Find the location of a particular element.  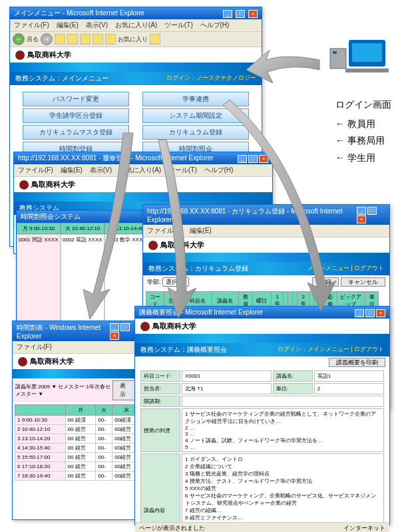

menu-curriculum-reg: カリキュラム登録 is located at coordinates (196, 132).